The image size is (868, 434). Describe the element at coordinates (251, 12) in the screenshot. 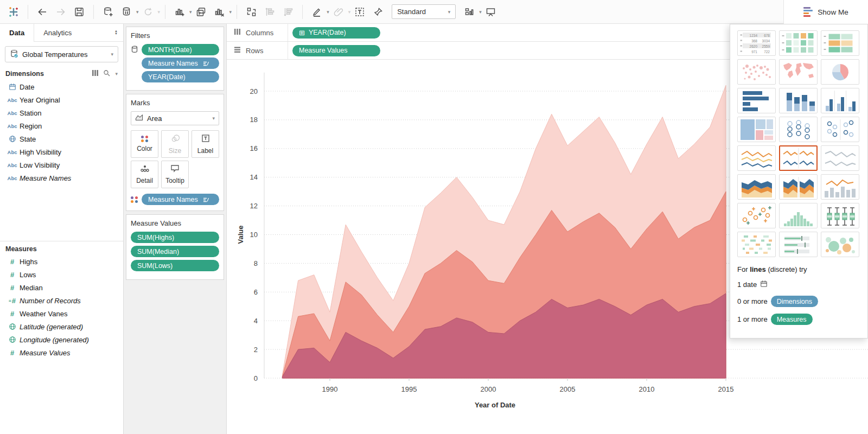

I see `swap-rows-columns-button` at that location.